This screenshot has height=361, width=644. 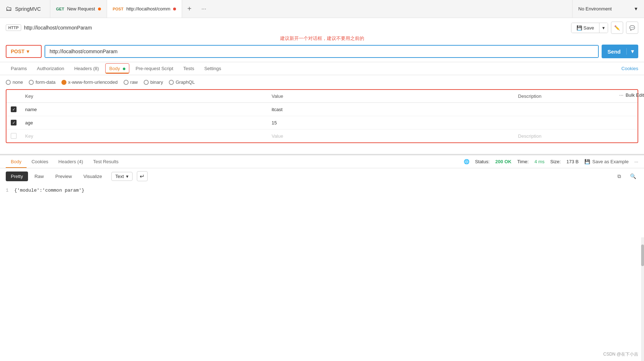 I want to click on method-select: POST ▾, so click(x=24, y=51).